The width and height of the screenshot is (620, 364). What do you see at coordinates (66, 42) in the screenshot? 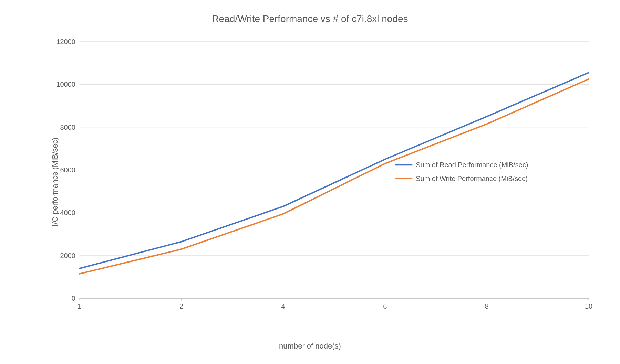
I see `y-tick-label: 12000` at bounding box center [66, 42].